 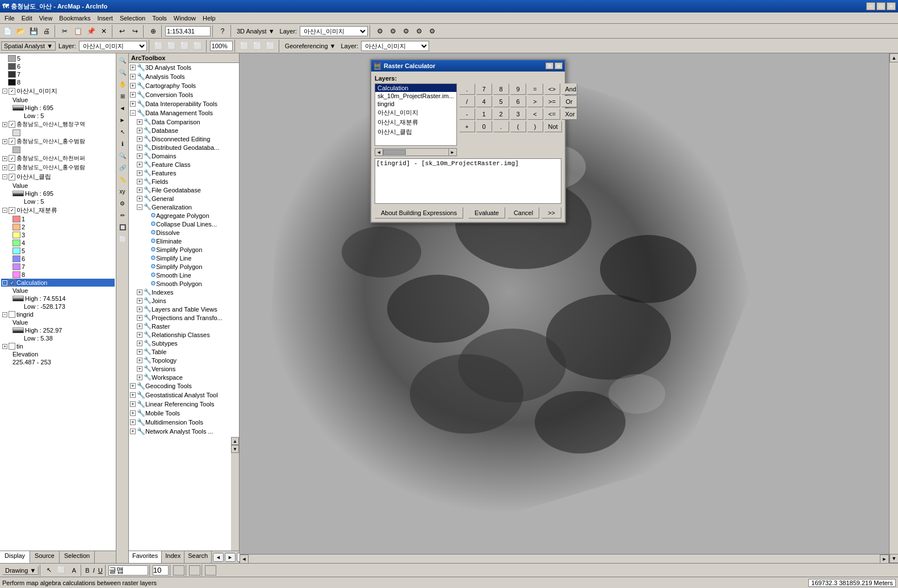 I want to click on scroll-right-btn: ►, so click(x=452, y=152).